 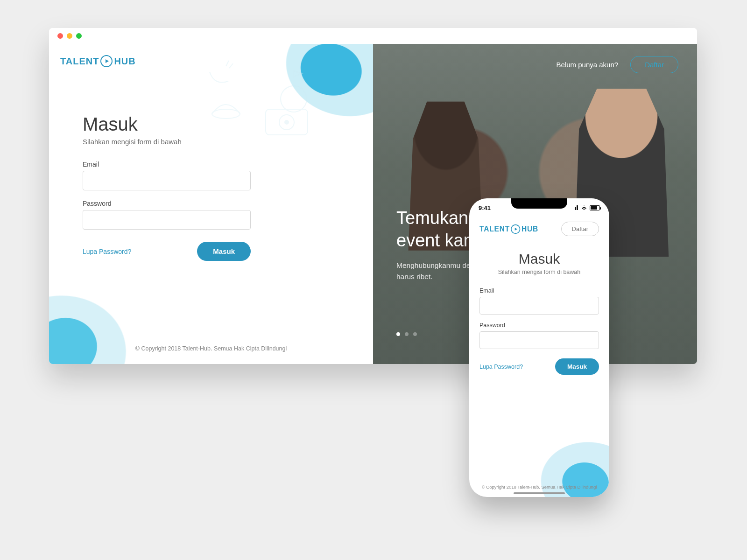 What do you see at coordinates (176, 142) in the screenshot?
I see `login-subtitle: Silahkan mengisi form di bawah` at bounding box center [176, 142].